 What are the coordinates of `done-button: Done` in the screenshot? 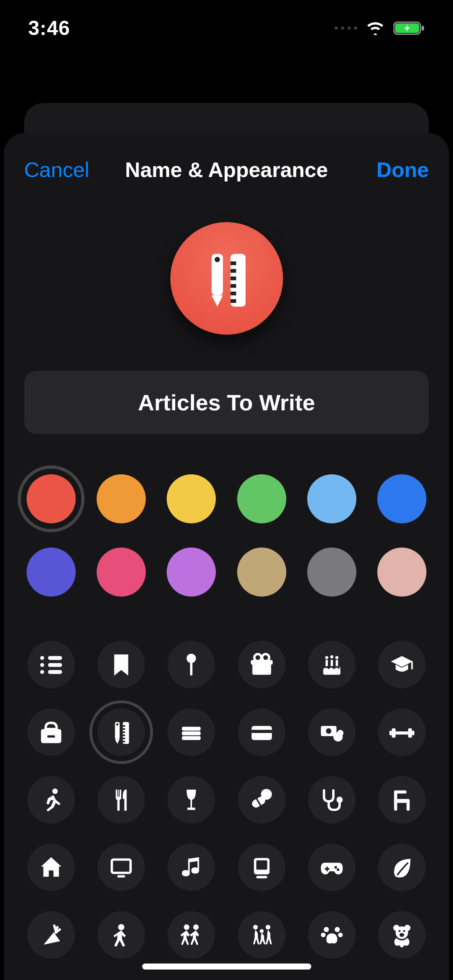 It's located at (389, 170).